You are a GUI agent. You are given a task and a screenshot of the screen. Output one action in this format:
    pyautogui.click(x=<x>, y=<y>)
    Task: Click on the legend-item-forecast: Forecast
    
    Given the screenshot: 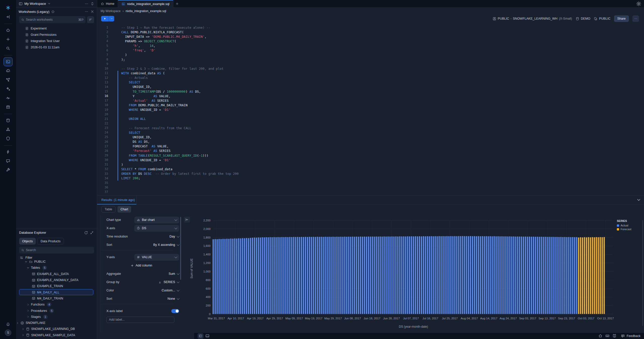 What is the action you would take?
    pyautogui.click(x=628, y=229)
    